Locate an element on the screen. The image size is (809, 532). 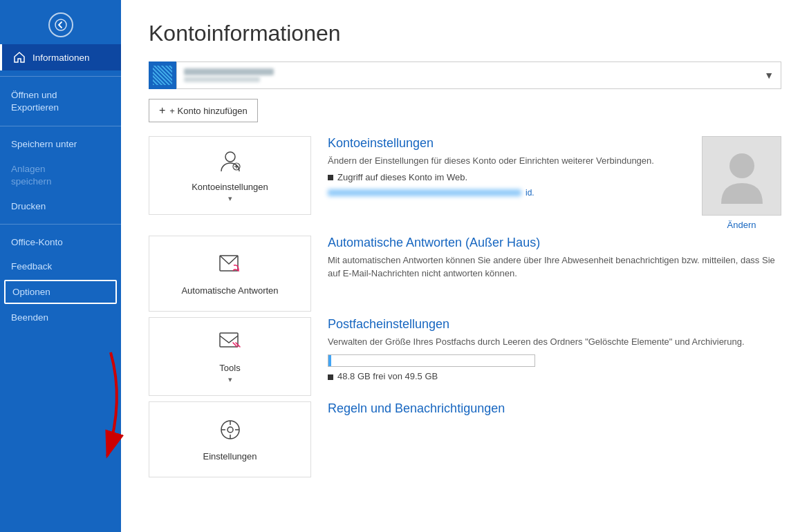
sidebar-item-speichern-unter: Speichern unter is located at coordinates (61, 144).